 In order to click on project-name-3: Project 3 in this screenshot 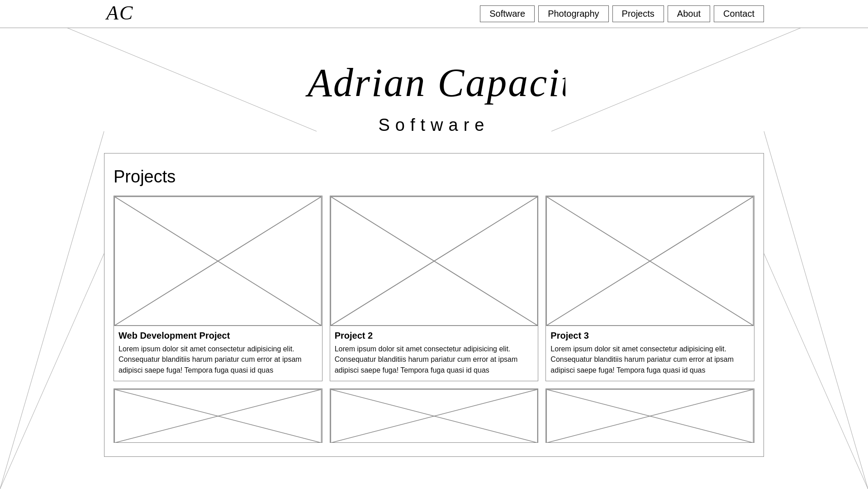, I will do `click(650, 336)`.